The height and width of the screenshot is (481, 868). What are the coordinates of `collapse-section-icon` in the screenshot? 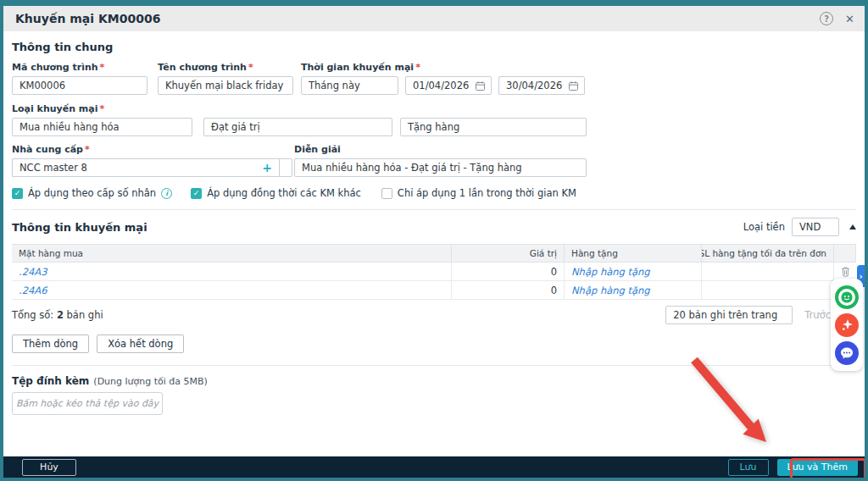 It's located at (853, 227).